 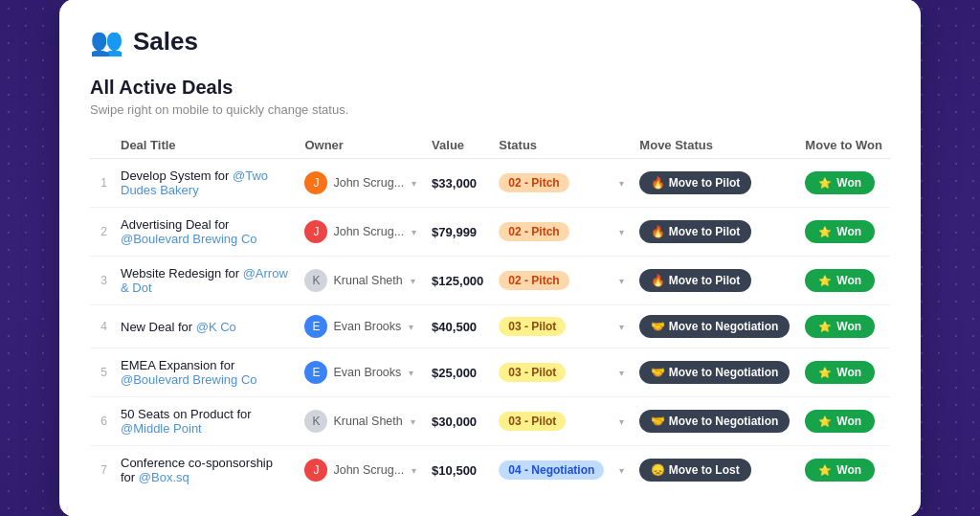 What do you see at coordinates (457, 184) in the screenshot?
I see `value-cell: $33,000` at bounding box center [457, 184].